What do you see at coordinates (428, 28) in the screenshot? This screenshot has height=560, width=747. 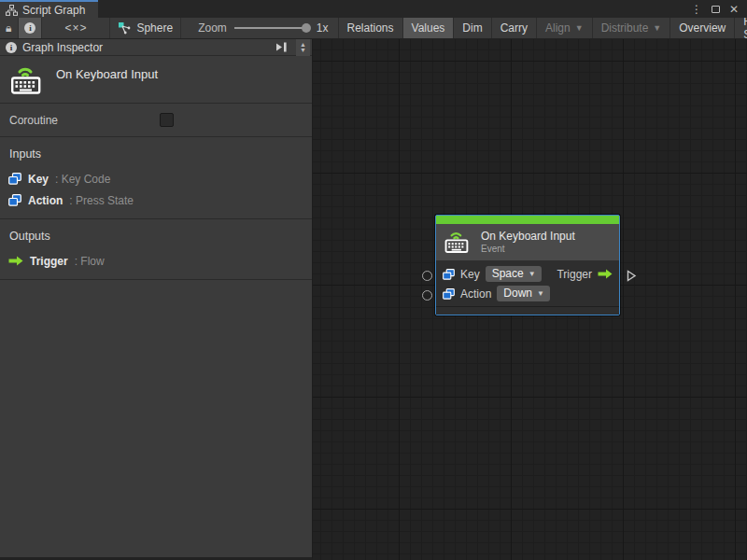 I see `values-button: Values` at bounding box center [428, 28].